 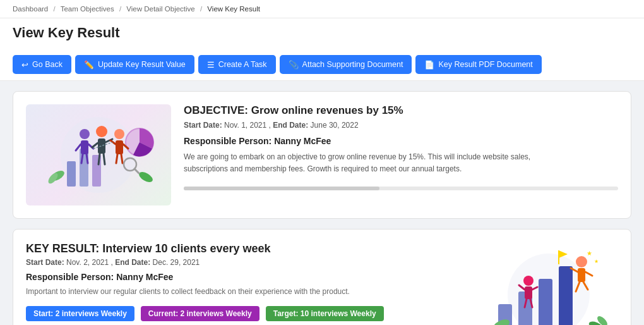 I want to click on tag-current: Current: 2 interviews Weekly, so click(x=200, y=314).